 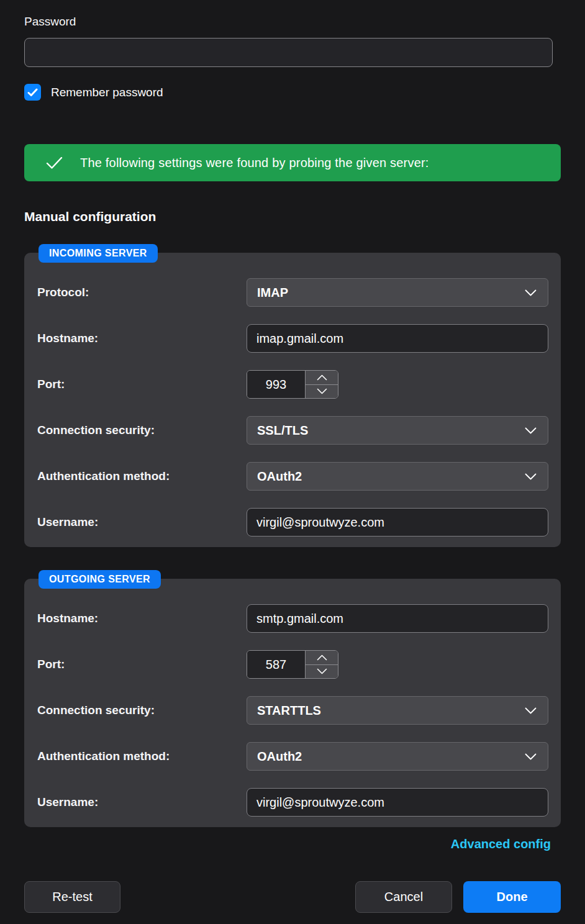 I want to click on remember-password-checkbox, so click(x=32, y=92).